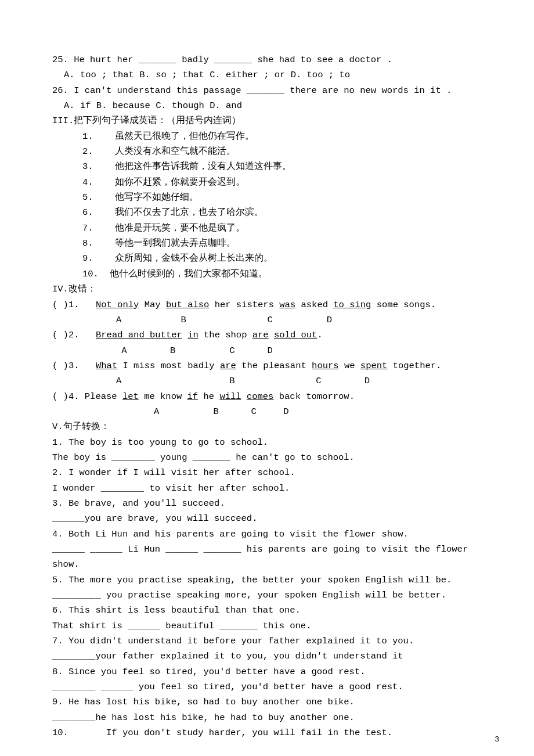 This screenshot has width=534, height=756. Describe the element at coordinates (282, 136) in the screenshot. I see `list-item: 1. 虽然天已很晚了，但他仍在写作。` at that location.